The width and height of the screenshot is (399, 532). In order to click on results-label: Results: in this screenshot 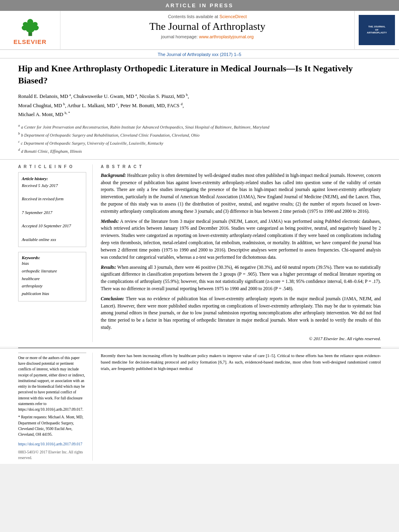, I will do `click(108, 267)`.